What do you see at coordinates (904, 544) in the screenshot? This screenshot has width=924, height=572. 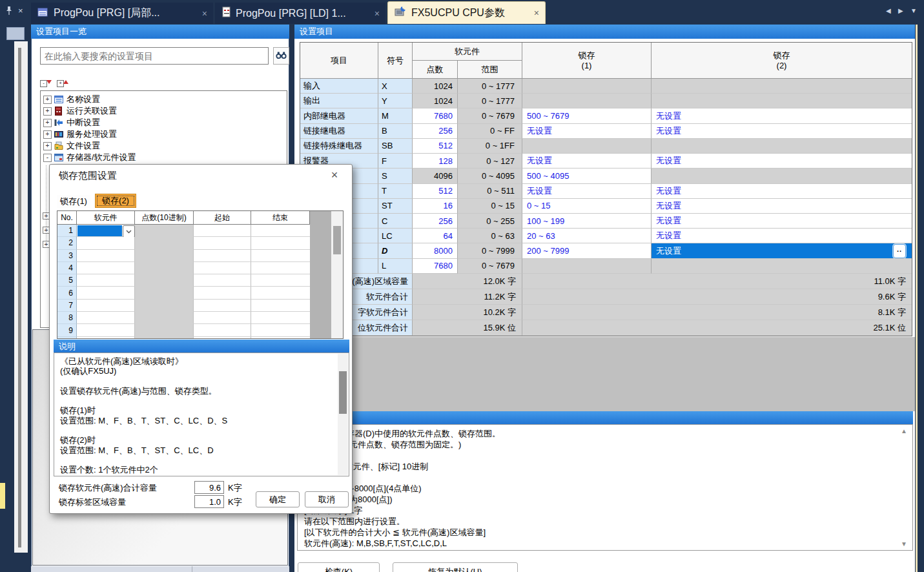 I see `scroll-down-icon: ▼` at bounding box center [904, 544].